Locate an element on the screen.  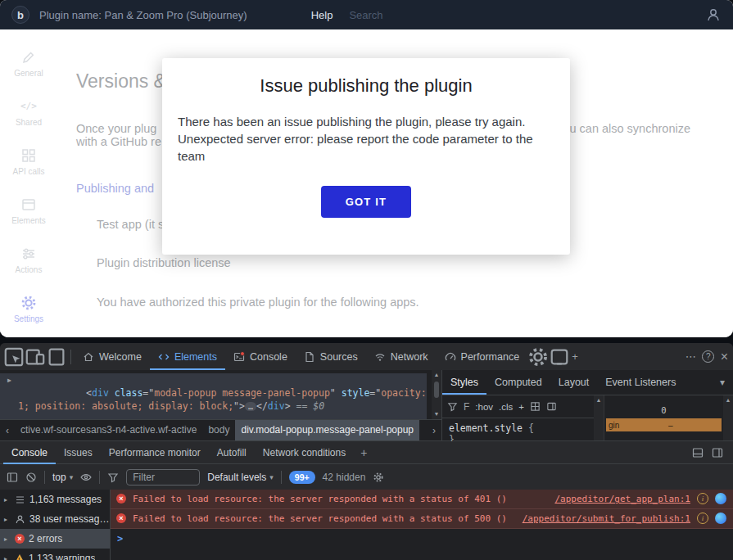
error-source-link: /appeditor/get_app_plan:1 is located at coordinates (622, 499).